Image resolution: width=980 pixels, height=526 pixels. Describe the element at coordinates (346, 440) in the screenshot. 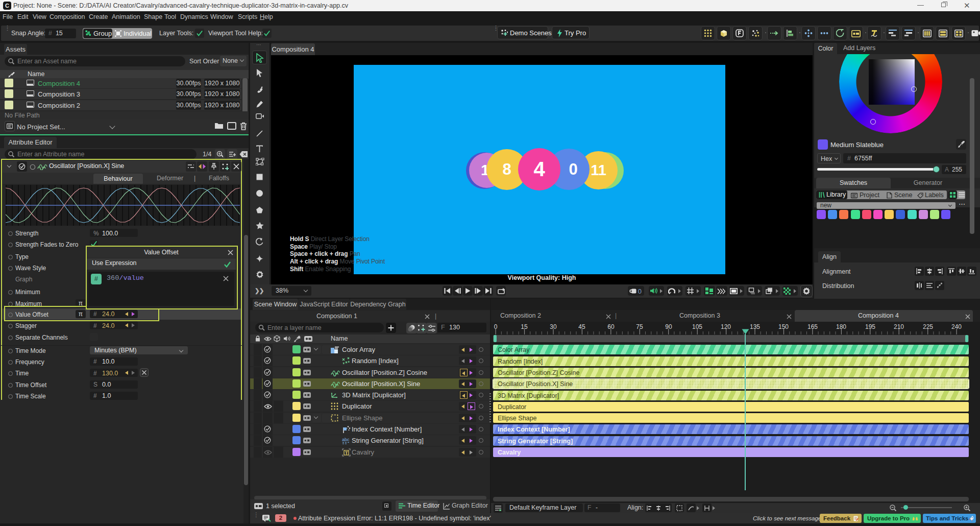

I see `svg-text: abc` at that location.